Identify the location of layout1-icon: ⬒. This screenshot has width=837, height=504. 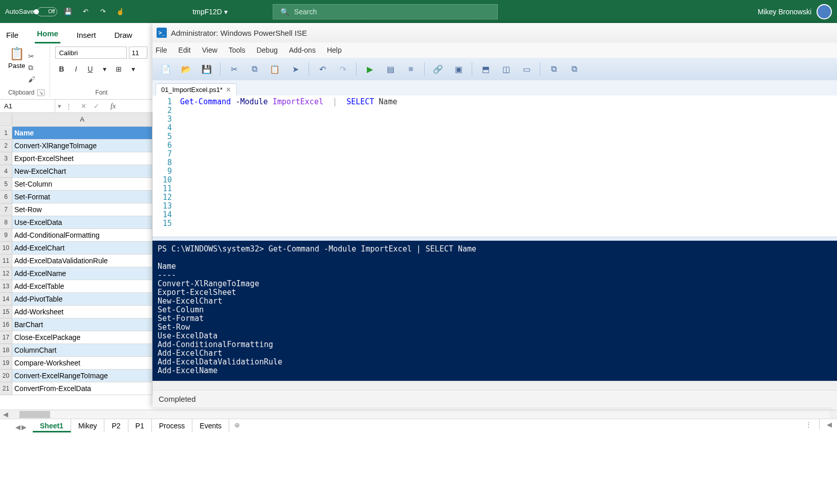
(486, 69).